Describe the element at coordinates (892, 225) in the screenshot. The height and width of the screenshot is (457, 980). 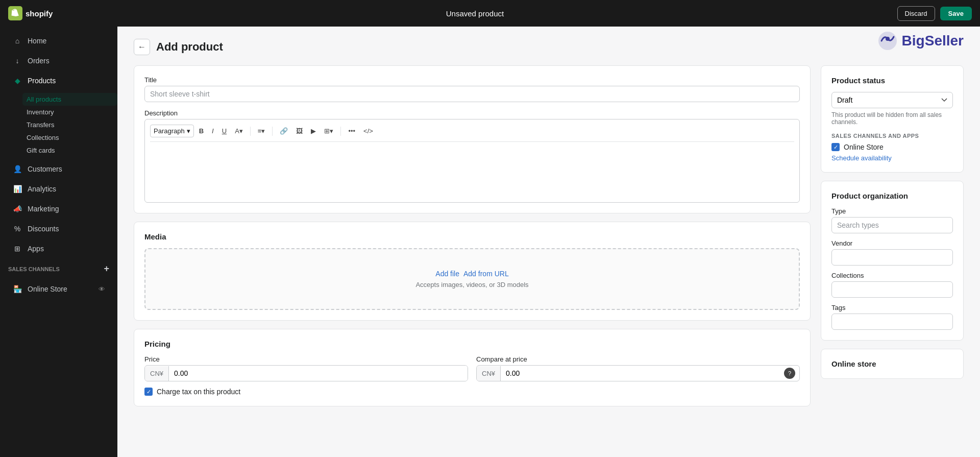
I see `type-input` at that location.